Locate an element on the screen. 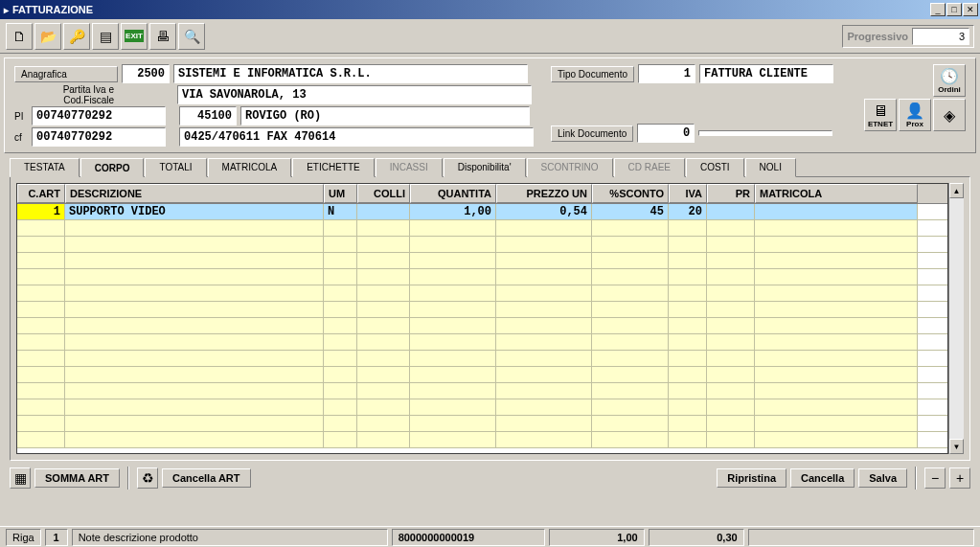 The height and width of the screenshot is (547, 980). pi-field: 00740770292 is located at coordinates (99, 116).